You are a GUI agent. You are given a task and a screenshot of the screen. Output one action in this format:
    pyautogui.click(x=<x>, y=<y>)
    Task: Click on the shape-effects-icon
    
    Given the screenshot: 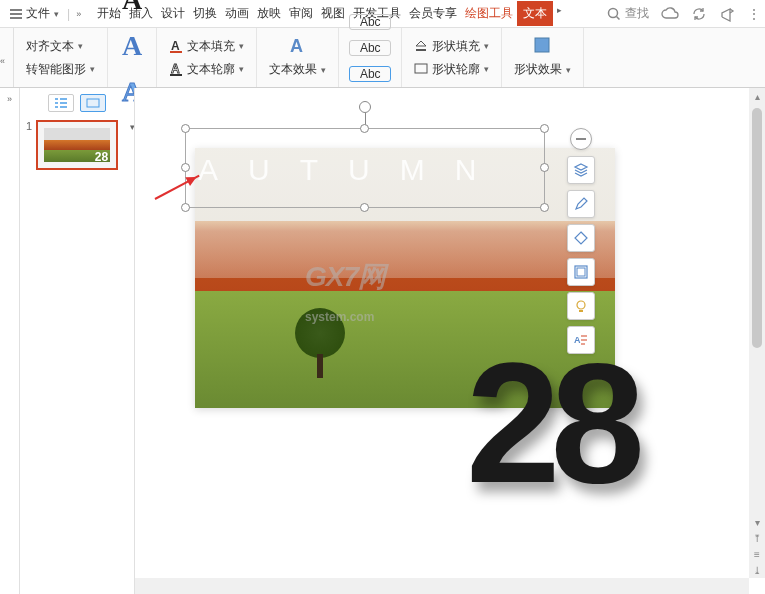 What is the action you would take?
    pyautogui.click(x=543, y=46)
    